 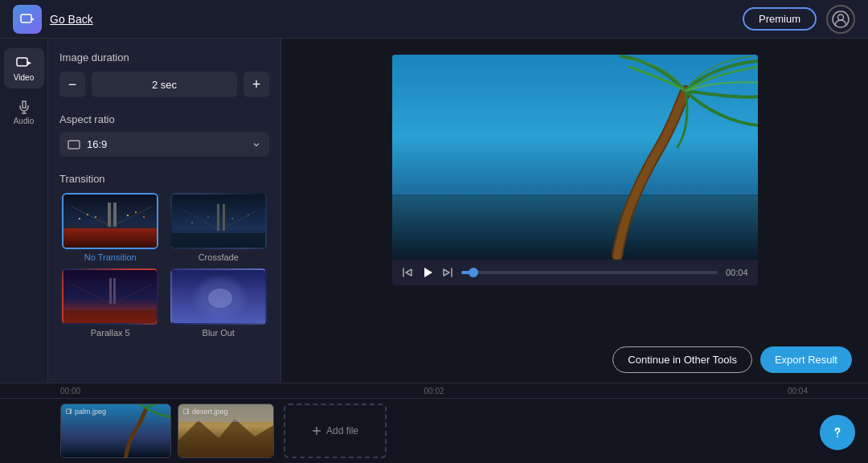 I want to click on clip-desert-label: desert.jpeg, so click(x=206, y=412).